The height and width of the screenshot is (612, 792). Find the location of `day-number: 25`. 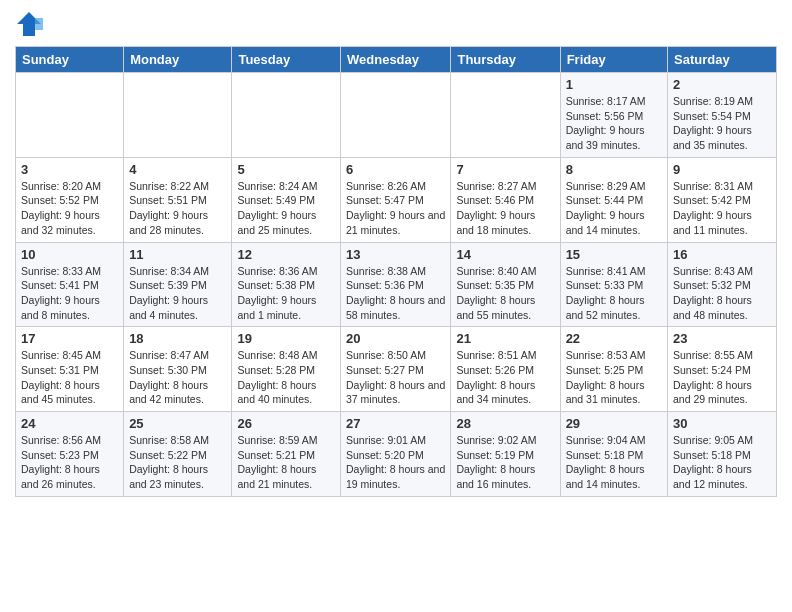

day-number: 25 is located at coordinates (178, 424).